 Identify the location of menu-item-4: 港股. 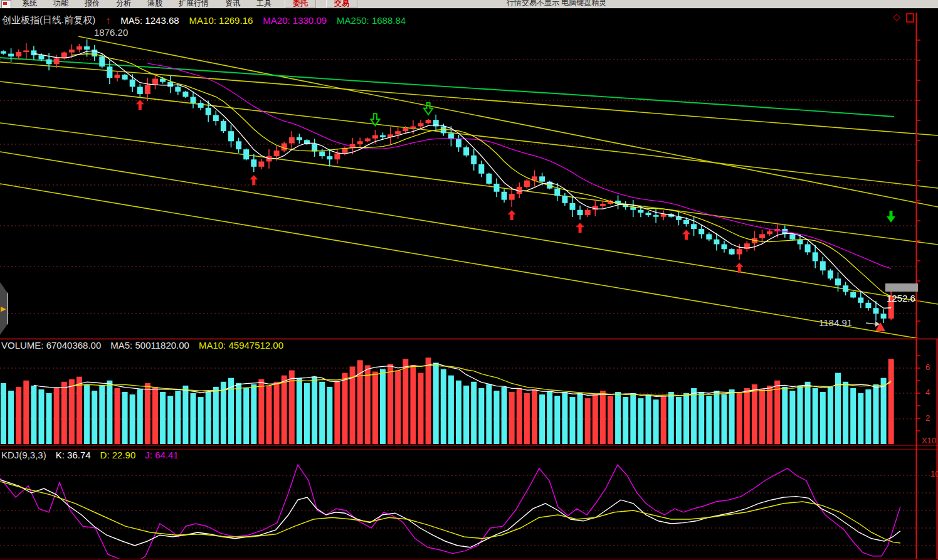
(155, 4).